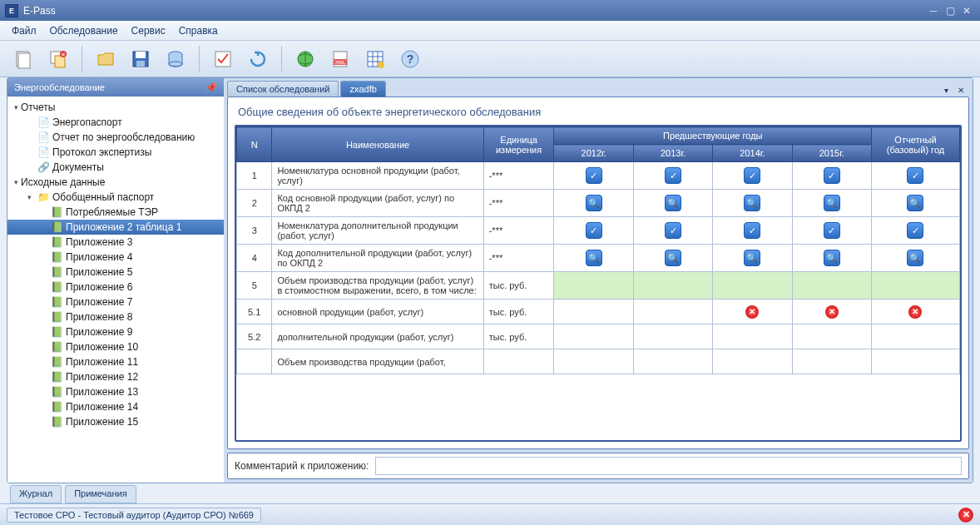 The width and height of the screenshot is (980, 525). What do you see at coordinates (832, 153) in the screenshot?
I see `th-year: 2015г.` at bounding box center [832, 153].